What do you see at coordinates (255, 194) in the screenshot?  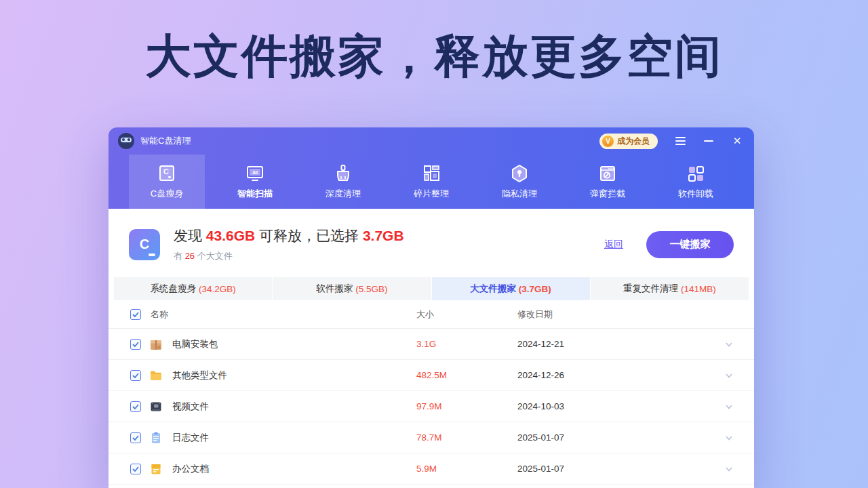 I see `nav-label: 智能扫描` at bounding box center [255, 194].